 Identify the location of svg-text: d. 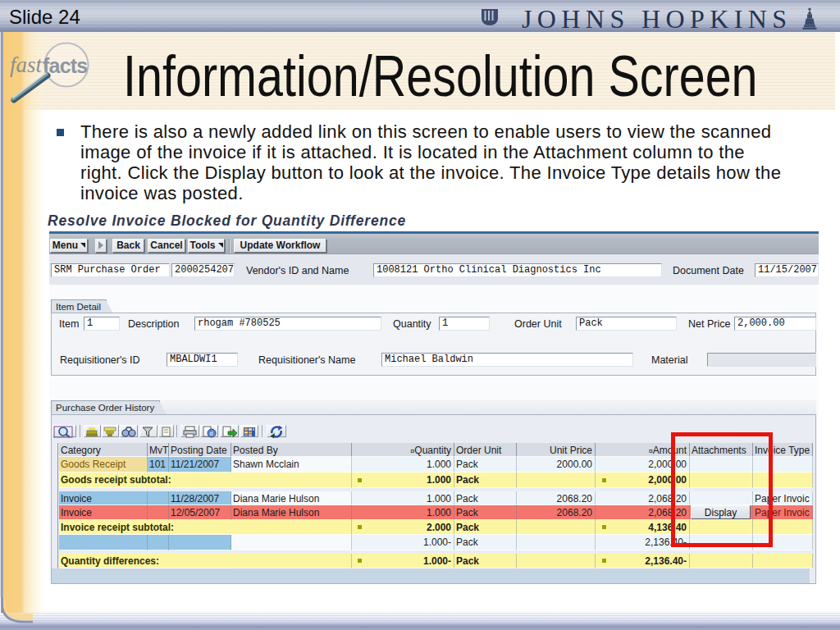
(212, 433).